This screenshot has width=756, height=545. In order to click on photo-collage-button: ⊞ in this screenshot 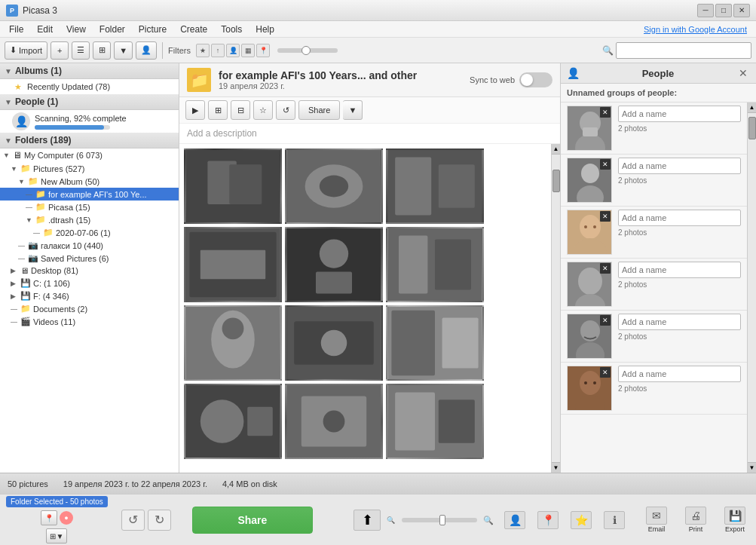, I will do `click(218, 110)`.